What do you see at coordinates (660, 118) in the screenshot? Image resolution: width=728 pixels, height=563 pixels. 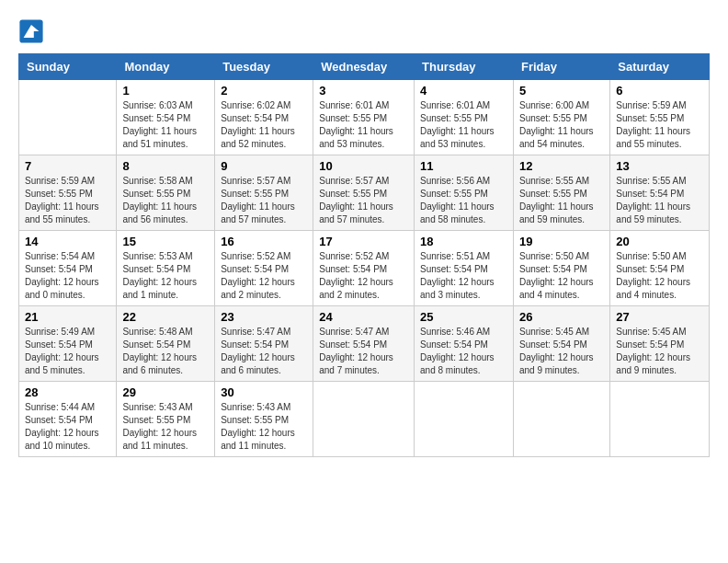 I see `calendar-cell: 6Sunrise: 5:59 AMSunset: 5:55 PMDaylight…` at bounding box center [660, 118].